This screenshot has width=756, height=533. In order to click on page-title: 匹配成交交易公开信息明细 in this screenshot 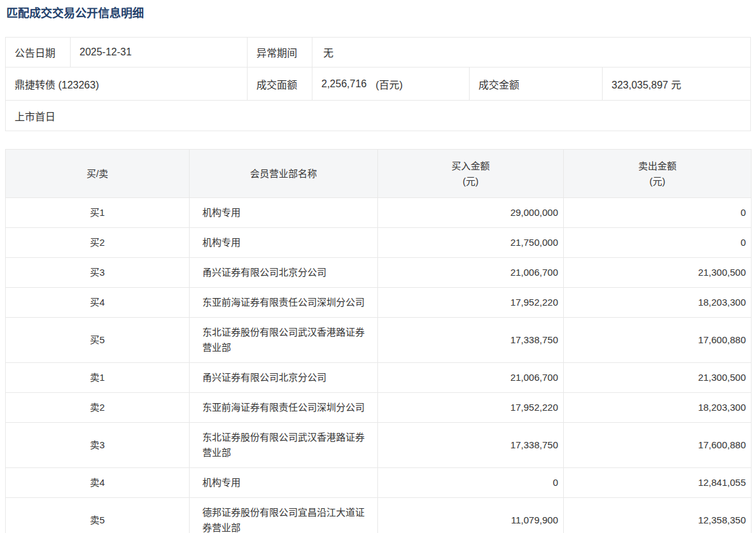, I will do `click(379, 13)`.